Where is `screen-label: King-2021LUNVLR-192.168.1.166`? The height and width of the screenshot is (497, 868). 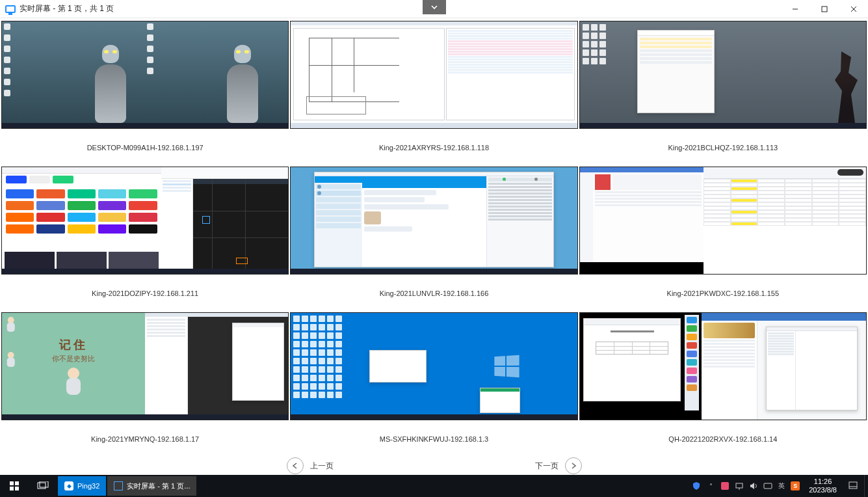
screen-label: King-2021LUNVLR-192.168.1.166 is located at coordinates (434, 293).